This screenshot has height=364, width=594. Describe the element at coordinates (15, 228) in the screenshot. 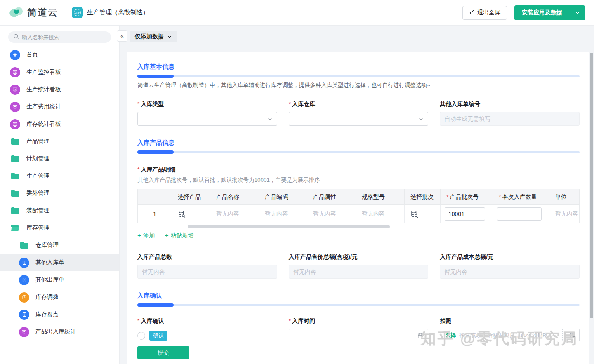

I see `folder-open-icon` at that location.